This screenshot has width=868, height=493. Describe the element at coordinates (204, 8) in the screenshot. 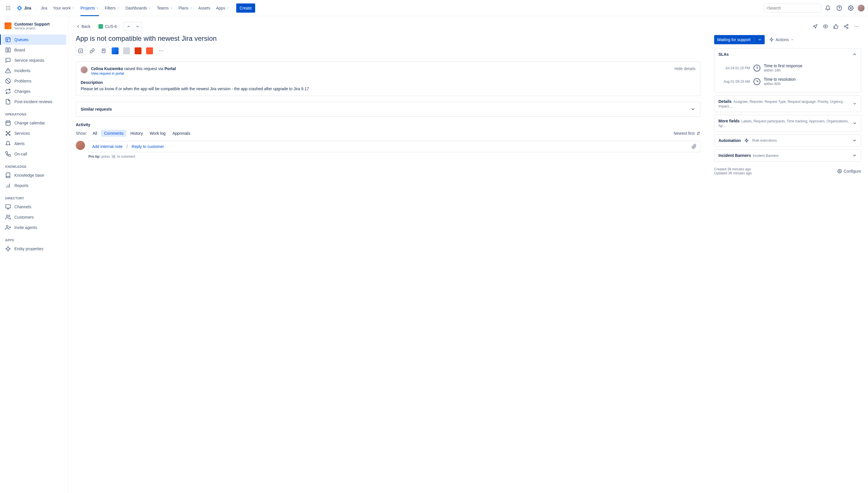

I see `nav-assets: Assets` at that location.